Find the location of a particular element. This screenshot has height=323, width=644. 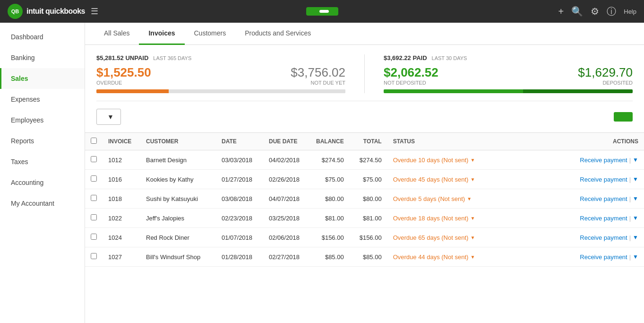

qb-logo-icon: QB is located at coordinates (15, 11).